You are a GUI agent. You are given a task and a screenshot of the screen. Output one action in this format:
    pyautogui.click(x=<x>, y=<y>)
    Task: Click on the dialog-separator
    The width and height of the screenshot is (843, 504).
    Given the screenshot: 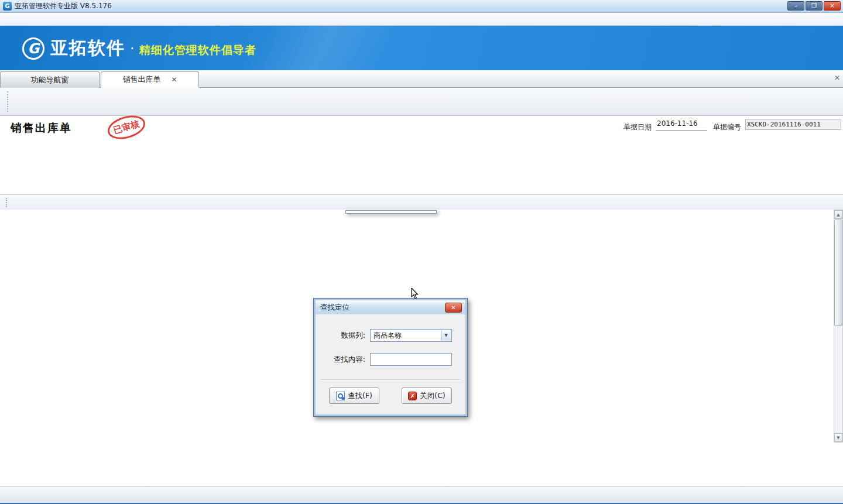 What is the action you would take?
    pyautogui.click(x=390, y=379)
    